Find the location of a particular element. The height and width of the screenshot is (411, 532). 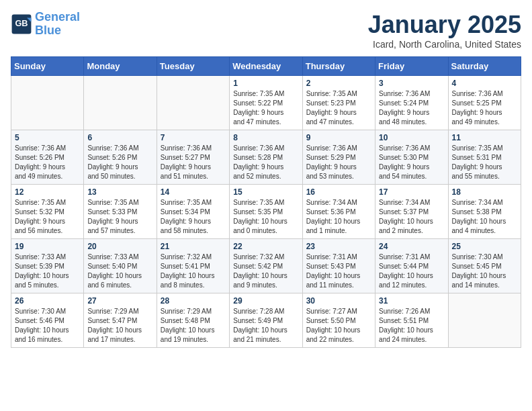

day-info: Sunrise: 7:30 AM Sunset: 5:46 PM Dayligh… is located at coordinates (47, 326).